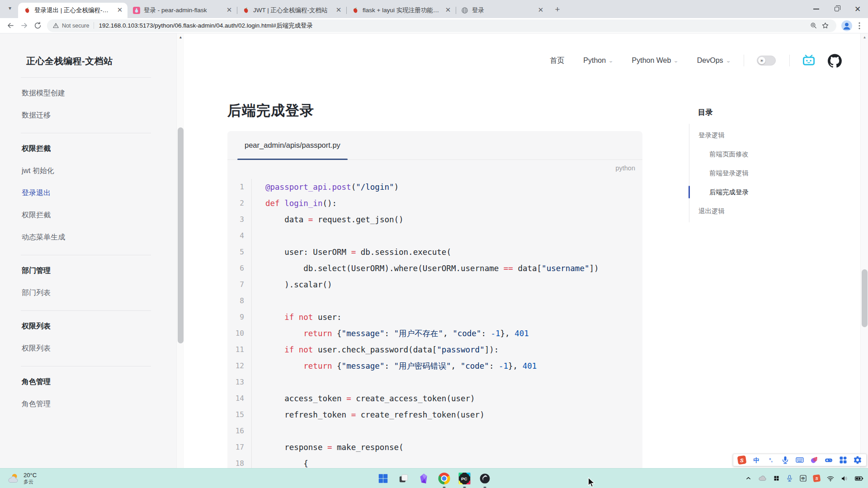 This screenshot has height=488, width=868. I want to click on code-line: 3 data = request.get_json(), so click(435, 220).